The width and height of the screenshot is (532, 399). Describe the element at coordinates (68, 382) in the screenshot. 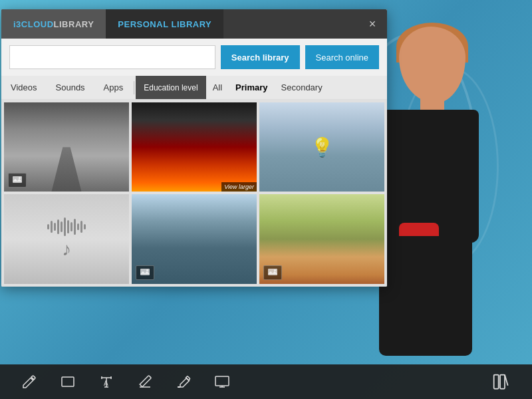

I see `rectangle-tool` at that location.